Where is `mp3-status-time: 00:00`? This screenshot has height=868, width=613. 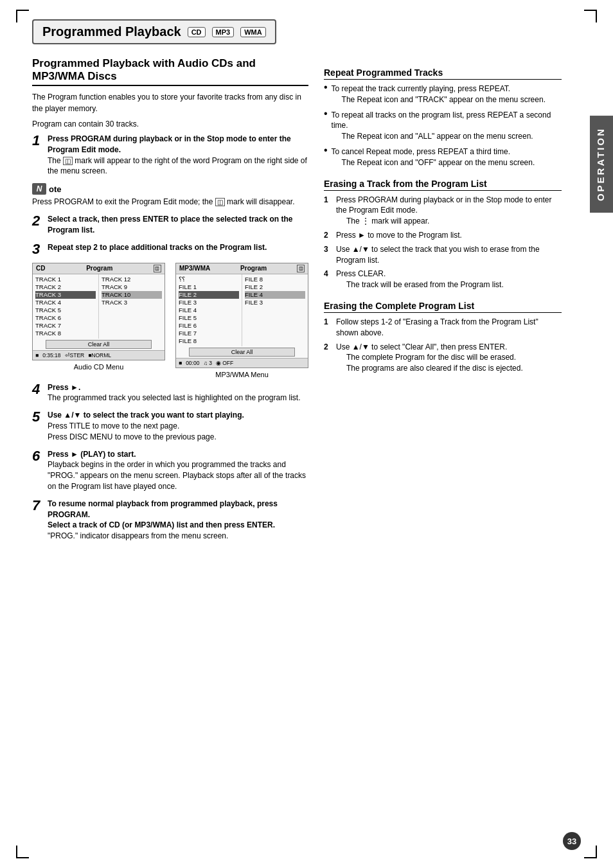
mp3-status-time: 00:00 is located at coordinates (193, 363).